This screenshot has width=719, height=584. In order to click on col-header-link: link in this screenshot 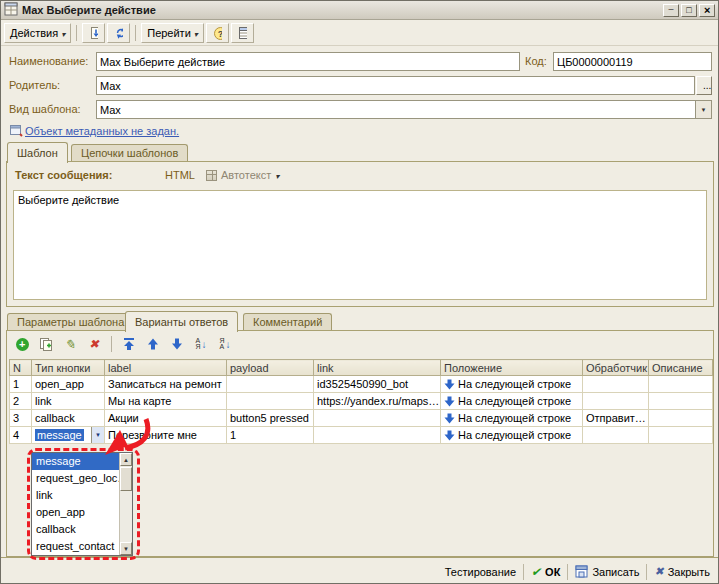, I will do `click(378, 368)`.